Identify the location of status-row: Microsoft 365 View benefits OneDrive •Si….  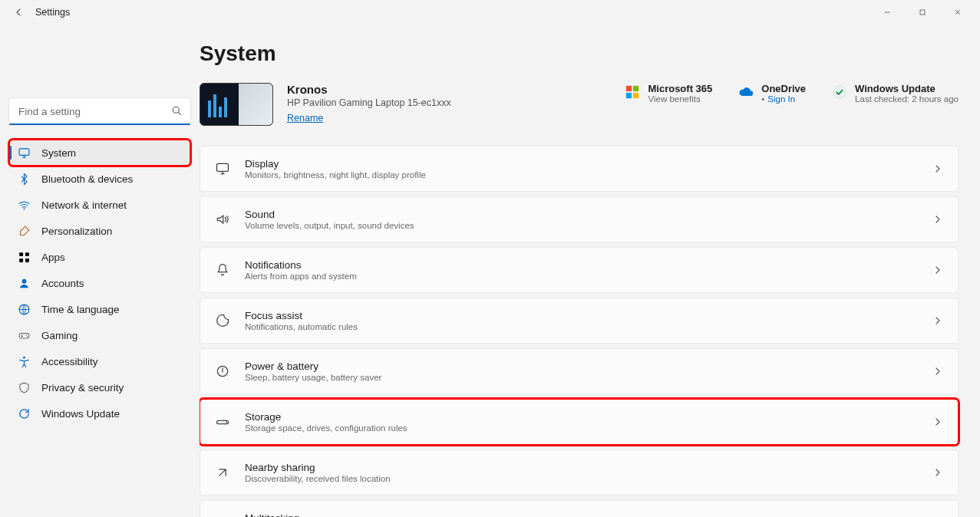
(792, 94).